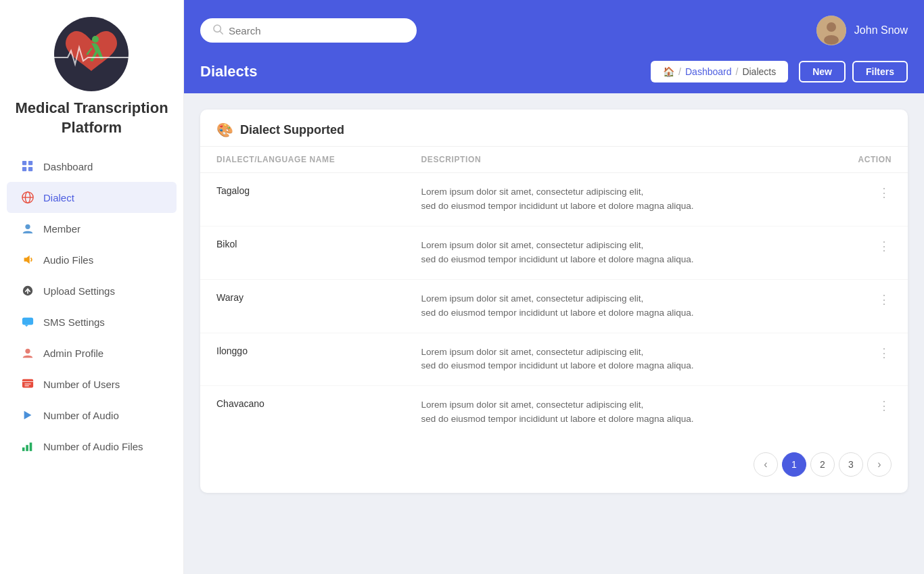 The image size is (924, 574). I want to click on admin-icon, so click(28, 353).